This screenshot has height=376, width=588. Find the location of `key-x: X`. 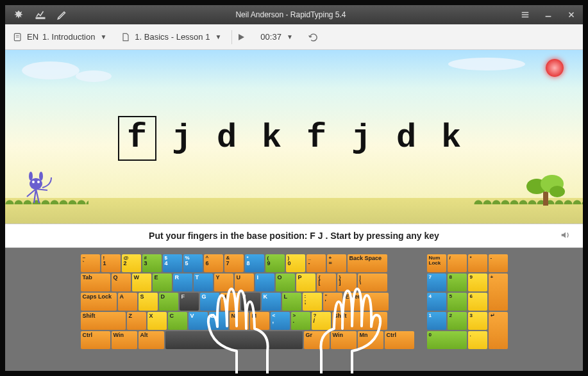

key-x: X is located at coordinates (157, 321).